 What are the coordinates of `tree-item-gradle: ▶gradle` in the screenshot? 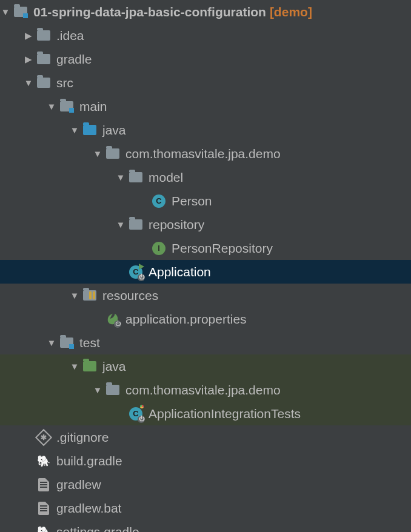 It's located at (206, 59).